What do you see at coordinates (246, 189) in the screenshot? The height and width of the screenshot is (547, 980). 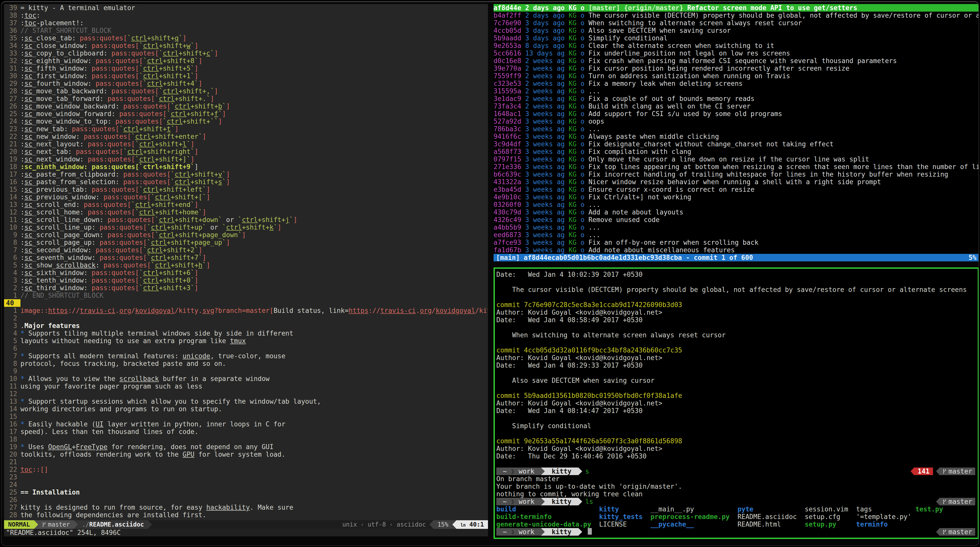 I see `vim-line: 15:sc_previous_tab: pass:quotes[`ctrl+sh…` at bounding box center [246, 189].